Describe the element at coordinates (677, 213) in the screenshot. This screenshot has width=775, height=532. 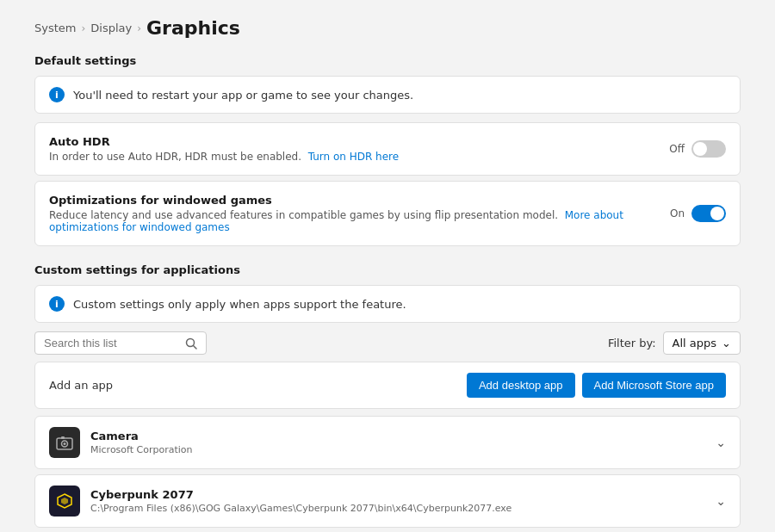
I see `windowed-games-toggle-label: On` at that location.